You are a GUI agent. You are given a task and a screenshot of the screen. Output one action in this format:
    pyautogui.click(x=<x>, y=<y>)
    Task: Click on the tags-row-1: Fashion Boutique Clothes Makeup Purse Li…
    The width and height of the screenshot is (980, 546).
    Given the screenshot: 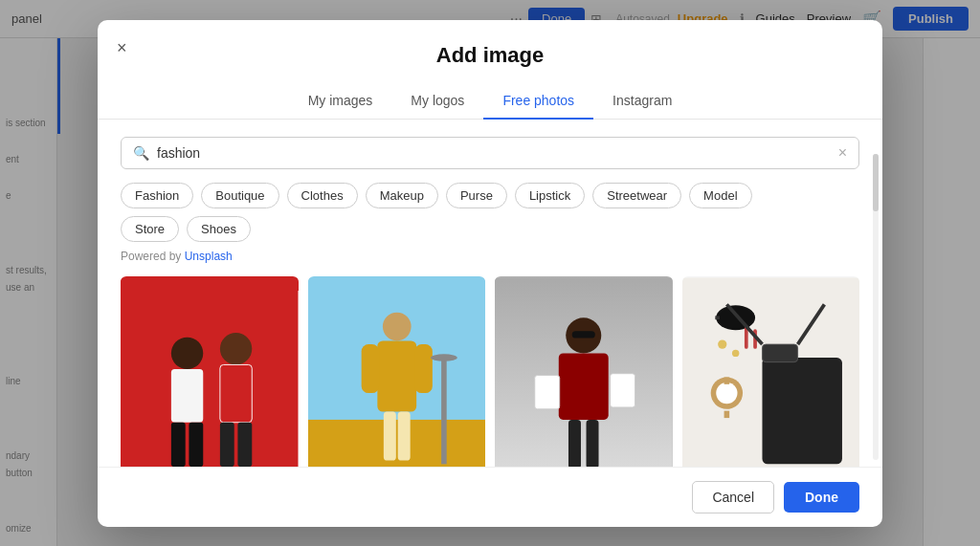 What is the action you would take?
    pyautogui.click(x=490, y=195)
    